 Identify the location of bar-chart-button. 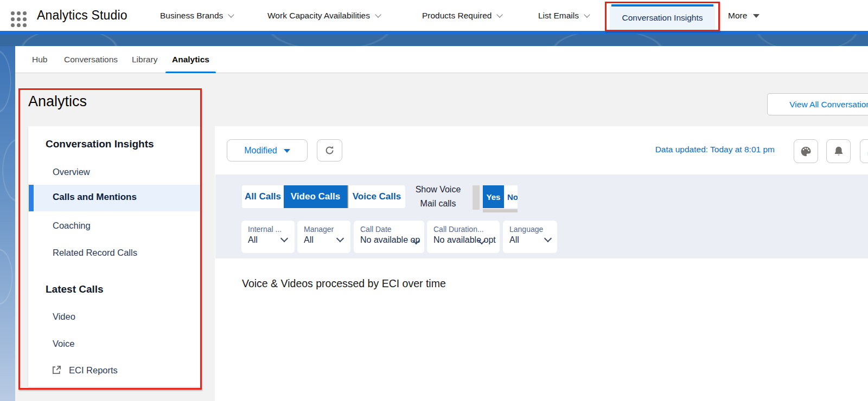
(864, 151).